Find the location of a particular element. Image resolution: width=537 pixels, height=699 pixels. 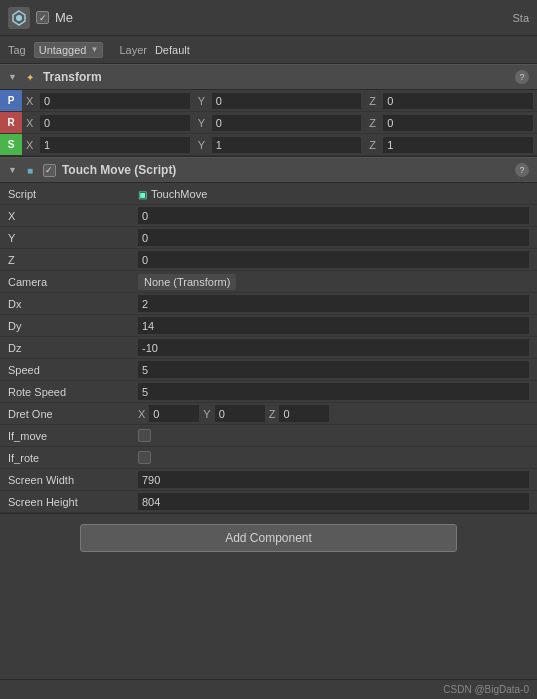

position-prefix: P is located at coordinates (11, 100).